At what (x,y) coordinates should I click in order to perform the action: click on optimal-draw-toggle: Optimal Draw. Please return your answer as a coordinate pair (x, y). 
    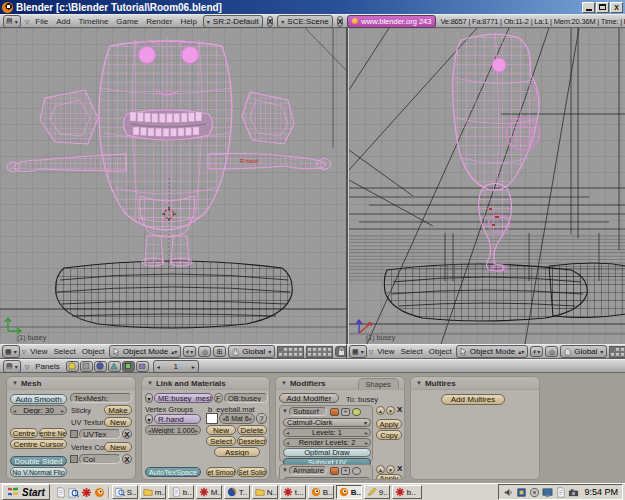
    Looking at the image, I should click on (327, 452).